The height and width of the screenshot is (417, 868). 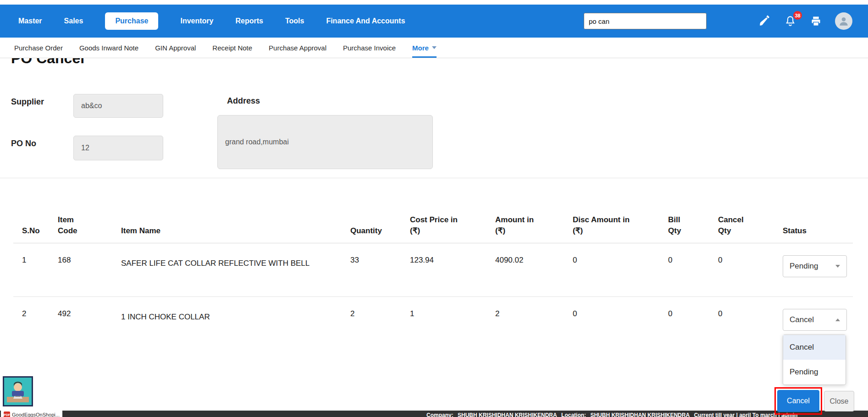 What do you see at coordinates (814, 372) in the screenshot?
I see `status-option-pending: Pending` at bounding box center [814, 372].